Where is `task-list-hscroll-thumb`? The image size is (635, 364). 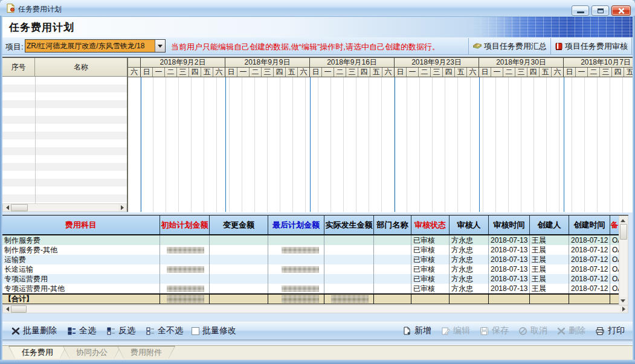
task-list-hscroll-thumb is located at coordinates (19, 208).